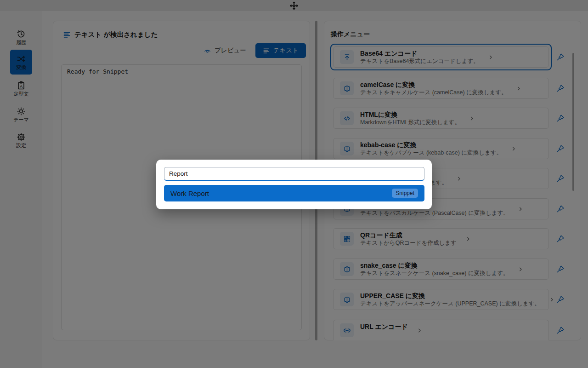 The height and width of the screenshot is (368, 588). I want to click on snippet-result-item: Work Report Snippet, so click(294, 193).